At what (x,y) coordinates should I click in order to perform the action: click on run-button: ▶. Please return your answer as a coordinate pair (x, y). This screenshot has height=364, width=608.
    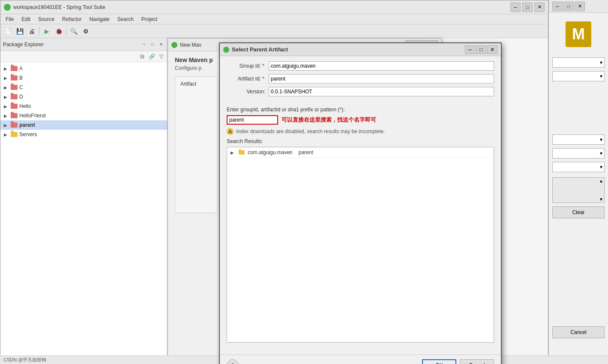
    Looking at the image, I should click on (47, 31).